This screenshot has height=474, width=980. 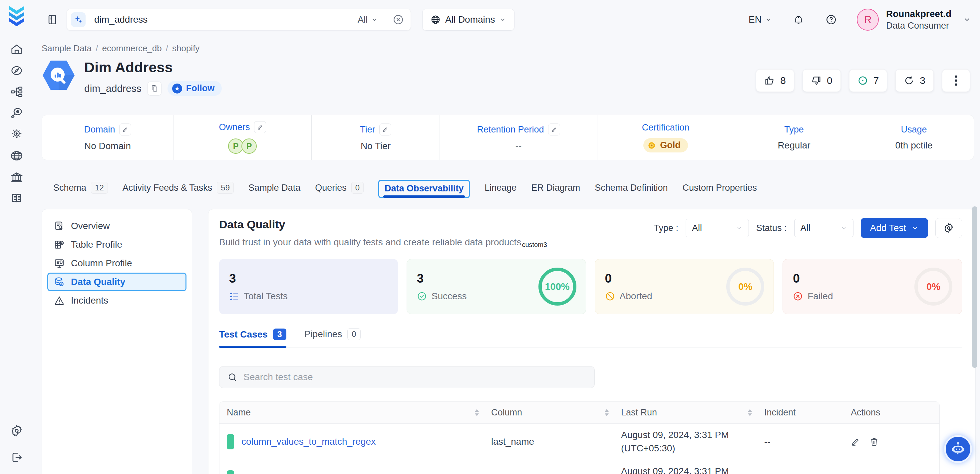 What do you see at coordinates (78, 20) in the screenshot?
I see `ai-sparkle-icon` at bounding box center [78, 20].